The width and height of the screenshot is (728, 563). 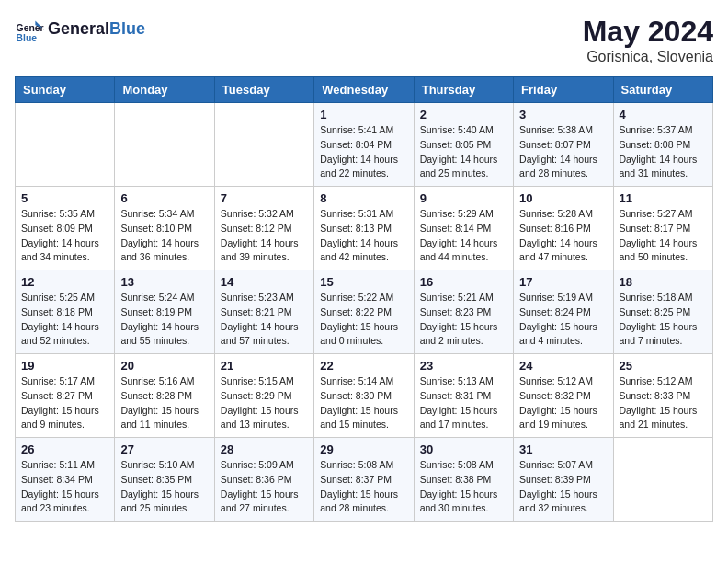 What do you see at coordinates (648, 57) in the screenshot?
I see `location: Gorisnica, Slovenia` at bounding box center [648, 57].